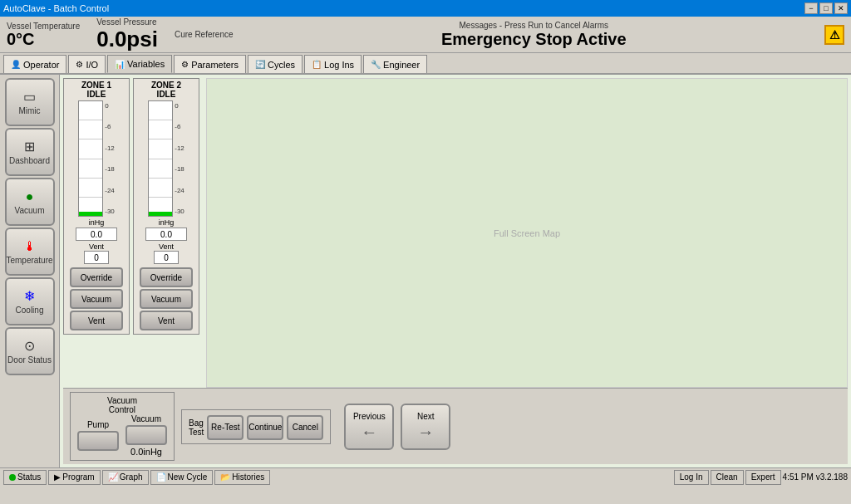 The image size is (851, 504). I want to click on zone2-gauge, so click(160, 159).